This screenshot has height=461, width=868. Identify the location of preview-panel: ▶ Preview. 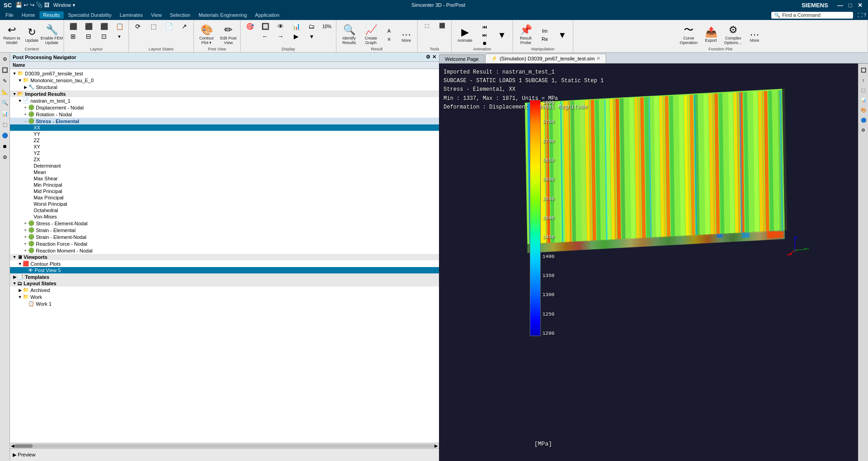
(224, 455).